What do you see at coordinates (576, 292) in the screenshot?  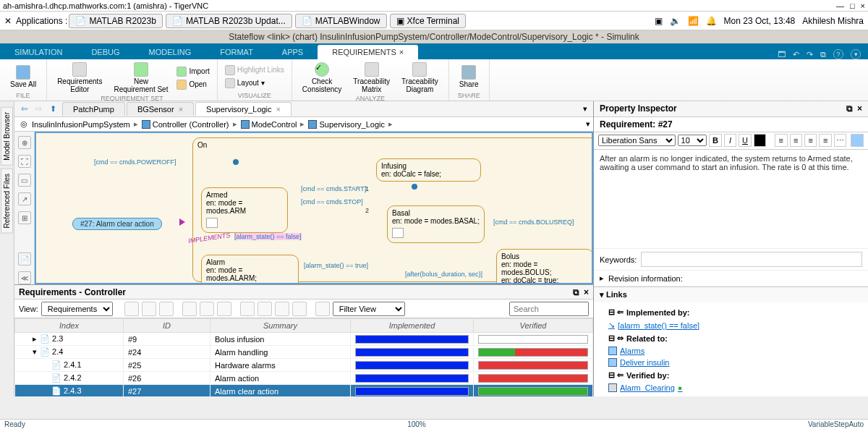 I see `panel-undock-icon: ⧉` at bounding box center [576, 292].